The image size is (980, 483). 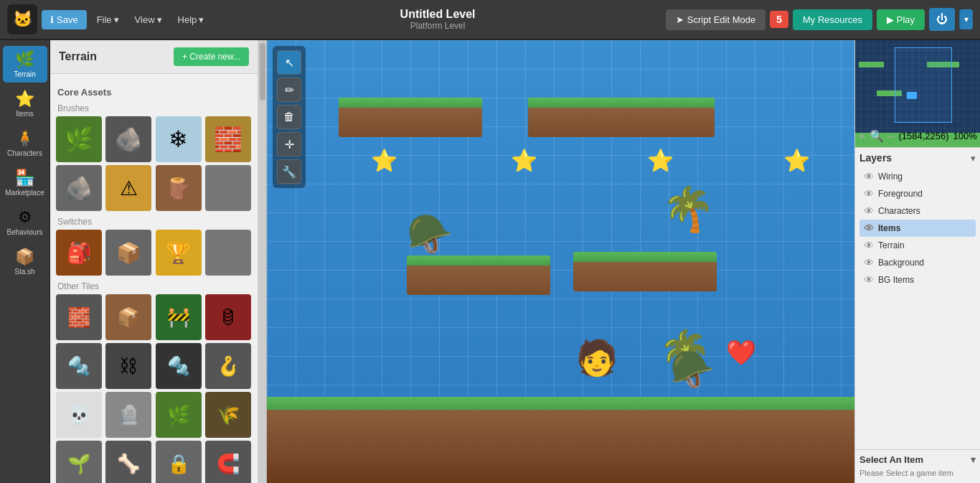 I want to click on sidebar-item-items: ⭐ Items, so click(x=25, y=103).